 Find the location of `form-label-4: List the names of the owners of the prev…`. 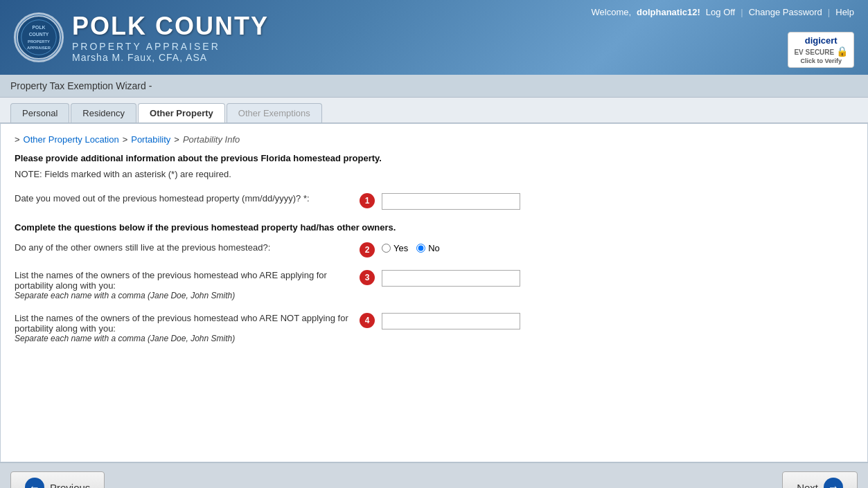

form-label-4: List the names of the owners of the prev… is located at coordinates (185, 323).